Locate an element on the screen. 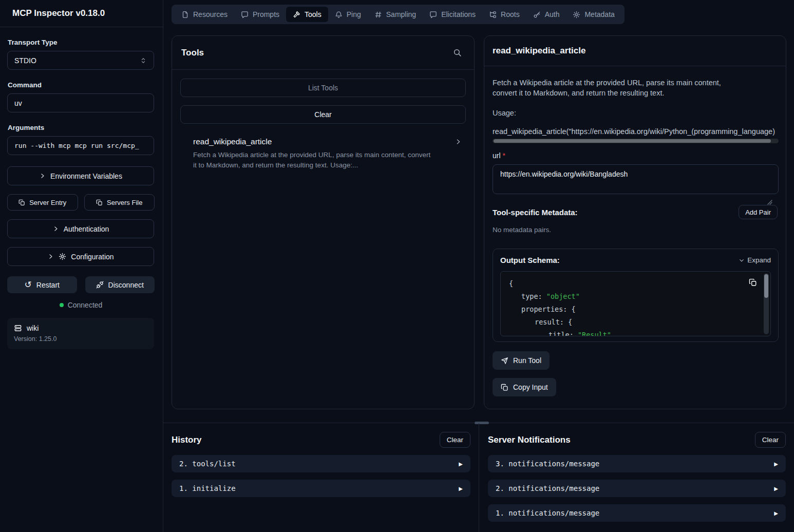  tab-roots: Roots is located at coordinates (504, 14).